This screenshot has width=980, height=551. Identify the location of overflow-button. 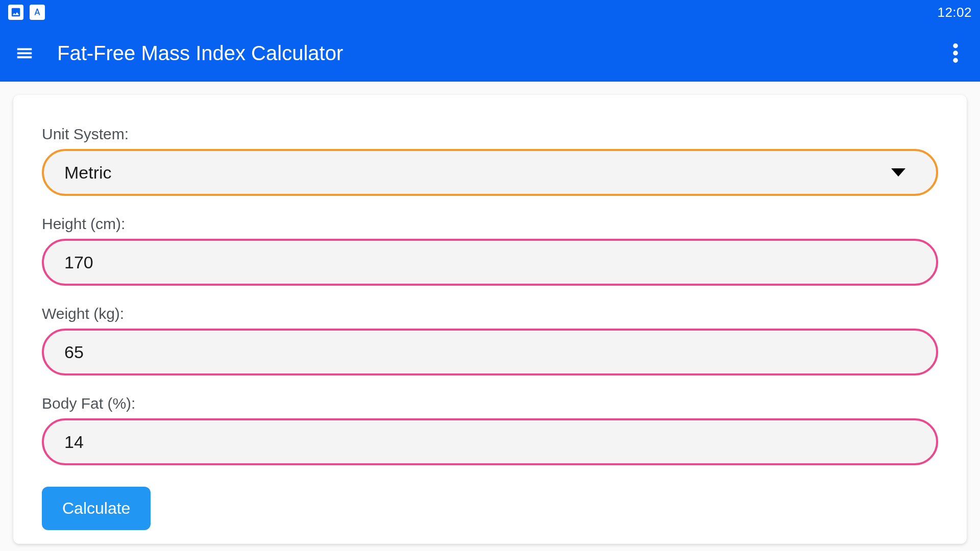
(955, 53).